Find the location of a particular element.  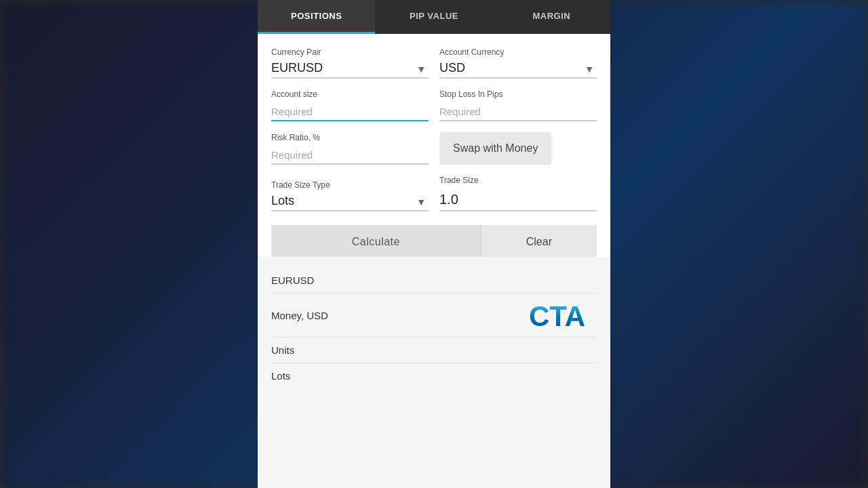

account-size-label: Account size is located at coordinates (350, 94).